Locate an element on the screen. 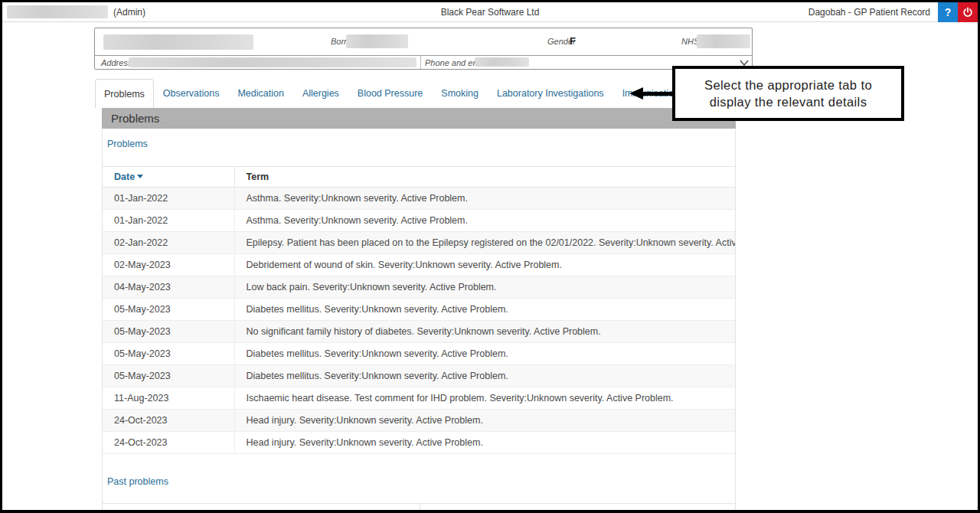  problem-date-cell: 02-Jan-2022 is located at coordinates (168, 243).